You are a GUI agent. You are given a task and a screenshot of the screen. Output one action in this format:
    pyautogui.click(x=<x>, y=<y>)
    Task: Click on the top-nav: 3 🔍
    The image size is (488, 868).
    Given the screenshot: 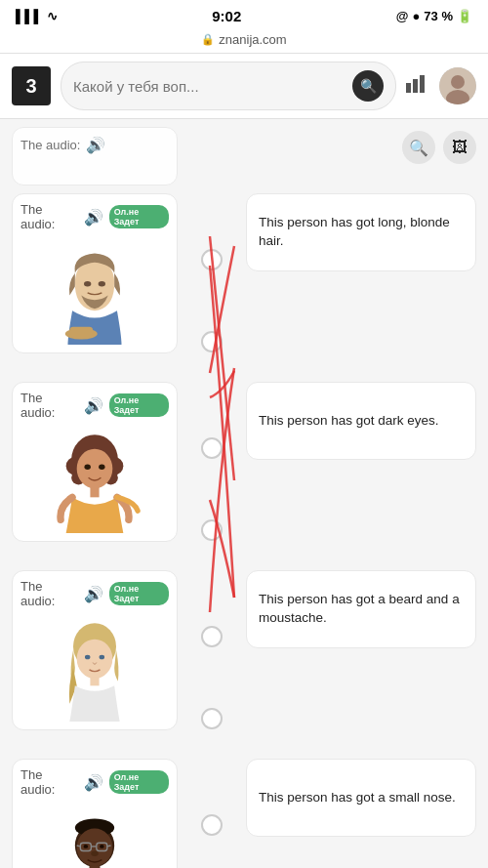 What is the action you would take?
    pyautogui.click(x=244, y=86)
    